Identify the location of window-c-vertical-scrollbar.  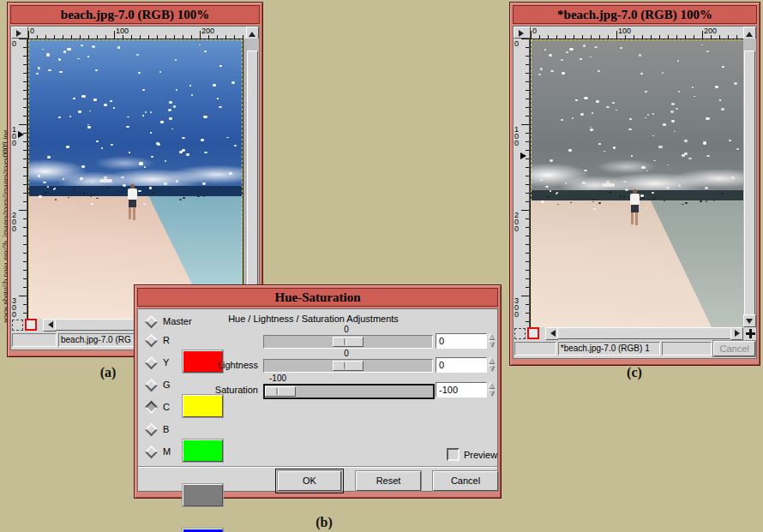
(749, 183).